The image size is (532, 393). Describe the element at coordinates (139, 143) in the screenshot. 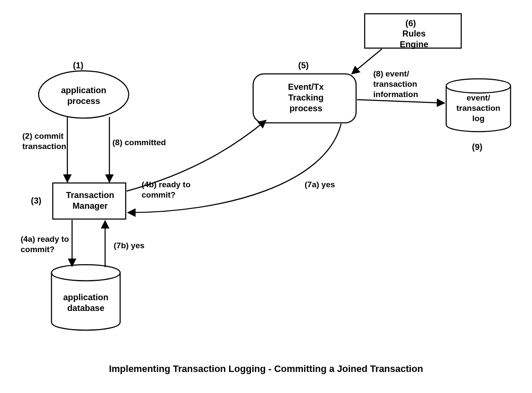

I see `edge-label-committed: (8) committed` at that location.